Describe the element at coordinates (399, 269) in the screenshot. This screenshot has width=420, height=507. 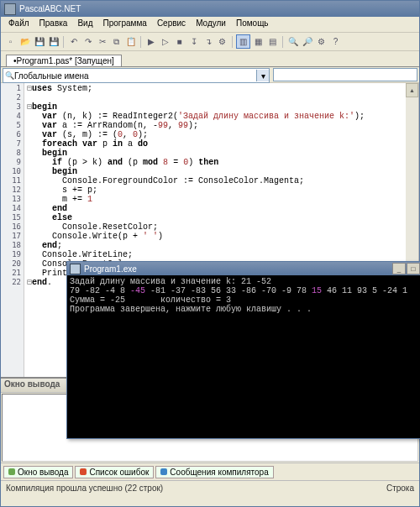
I see `minimize-button: _` at that location.